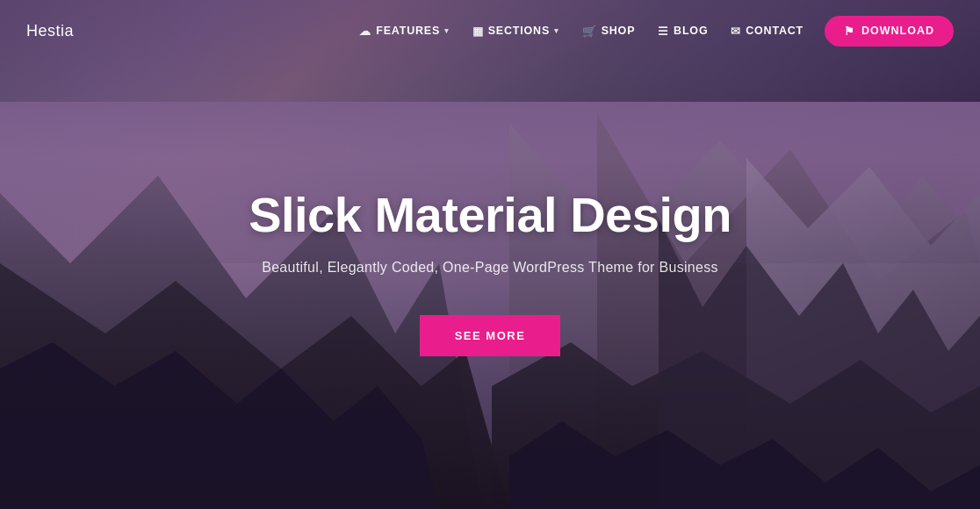 The height and width of the screenshot is (509, 980). What do you see at coordinates (683, 32) in the screenshot?
I see `nav-item-blog: ☰ BLOG` at bounding box center [683, 32].